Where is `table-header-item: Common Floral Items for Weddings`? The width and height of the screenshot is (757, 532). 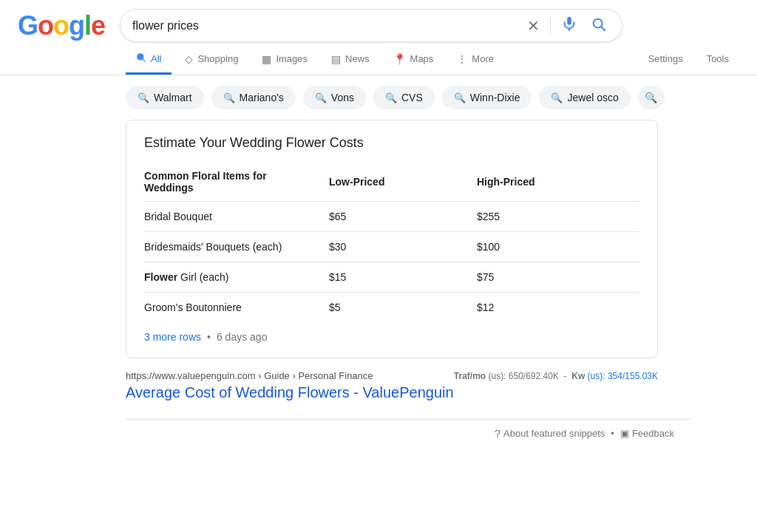
table-header-item: Common Floral Items for Weddings is located at coordinates (237, 182).